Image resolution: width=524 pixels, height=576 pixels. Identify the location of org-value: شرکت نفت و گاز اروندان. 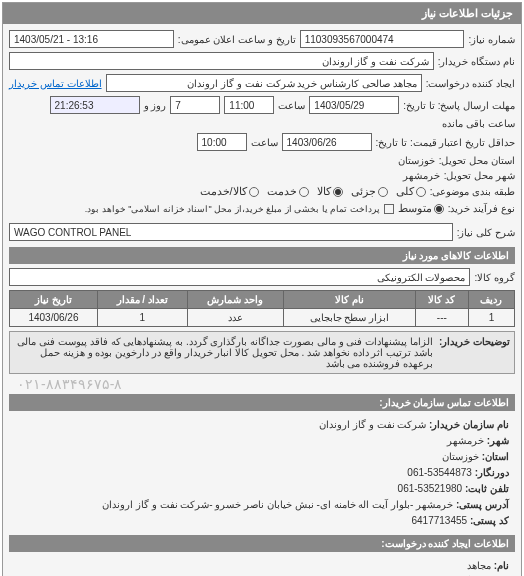
(372, 424).